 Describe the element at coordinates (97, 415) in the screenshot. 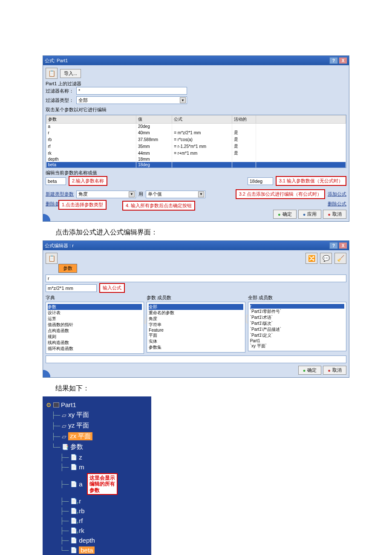

I see `tree-plane-item: ├─▱xy 平面` at that location.